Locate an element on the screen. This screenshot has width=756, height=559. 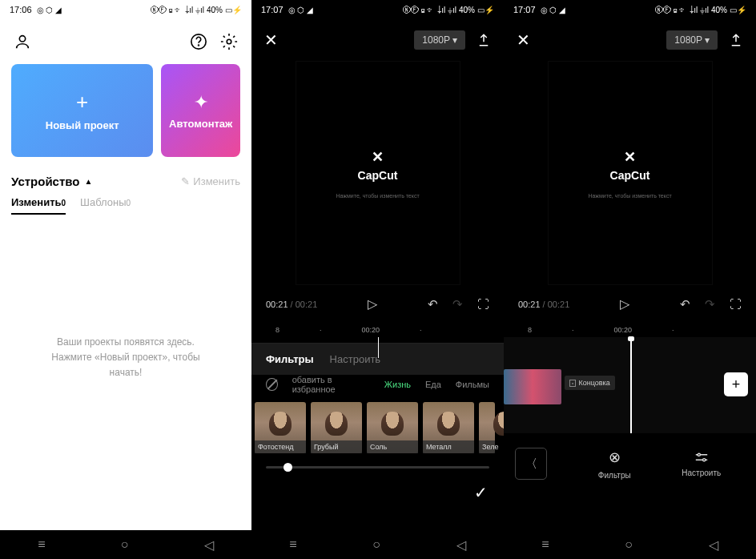
wand-icon: ✦ is located at coordinates (201, 103).